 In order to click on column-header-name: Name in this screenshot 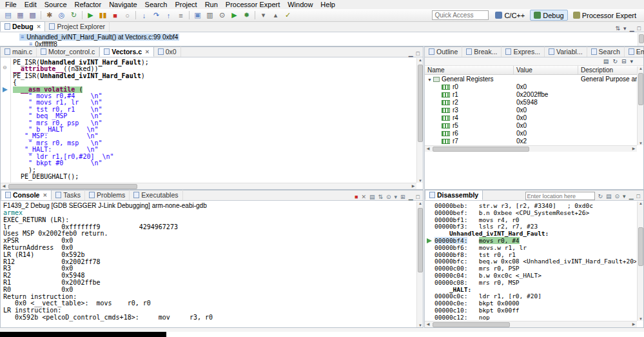, I will do `click(469, 70)`.